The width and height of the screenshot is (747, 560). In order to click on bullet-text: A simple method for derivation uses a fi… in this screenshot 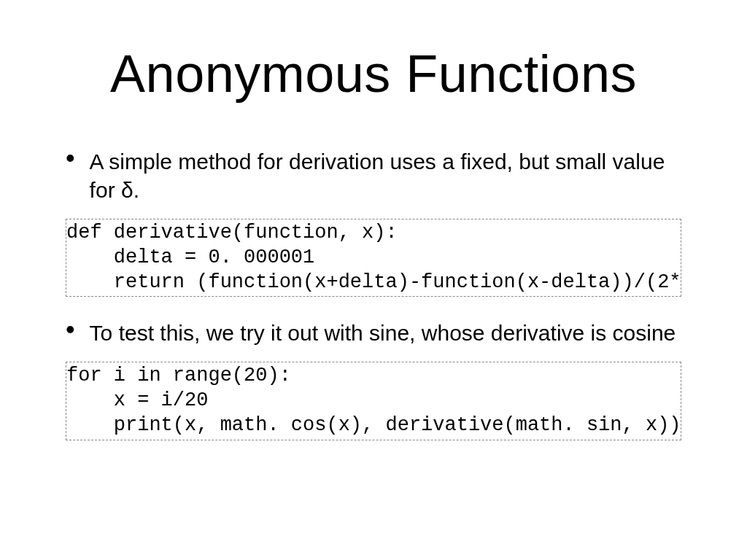, I will do `click(385, 176)`.